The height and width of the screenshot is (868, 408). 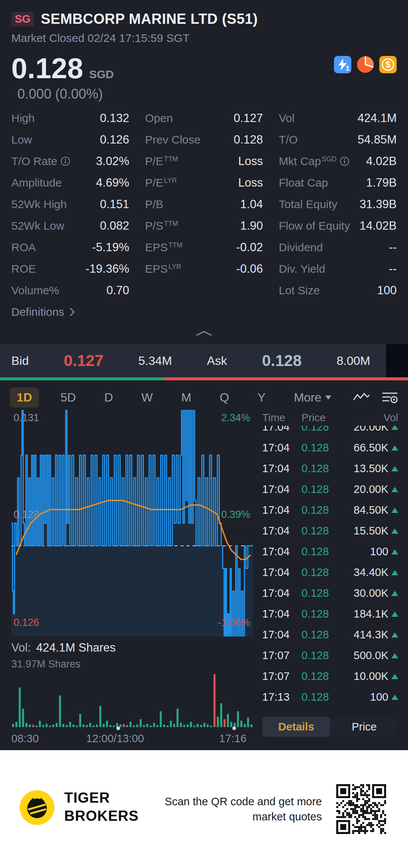 What do you see at coordinates (204, 379) in the screenshot?
I see `depth-ratio-bar` at bounding box center [204, 379].